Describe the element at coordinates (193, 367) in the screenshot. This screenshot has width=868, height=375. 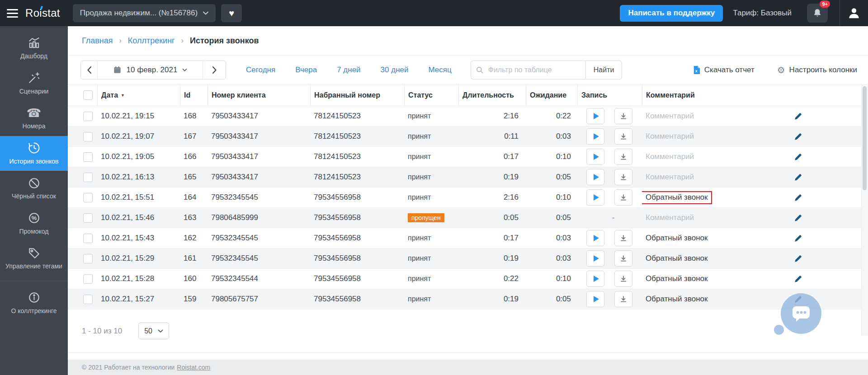
I see `roistat-link: Roistat.com` at that location.